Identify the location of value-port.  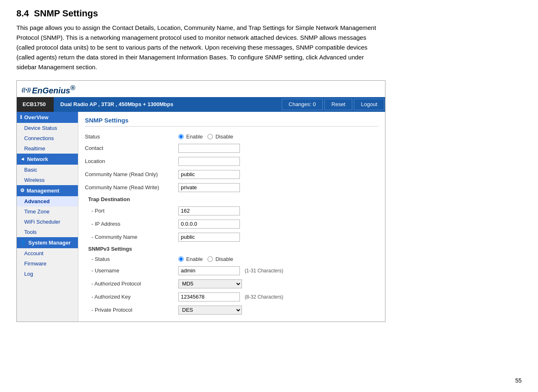
(277, 211).